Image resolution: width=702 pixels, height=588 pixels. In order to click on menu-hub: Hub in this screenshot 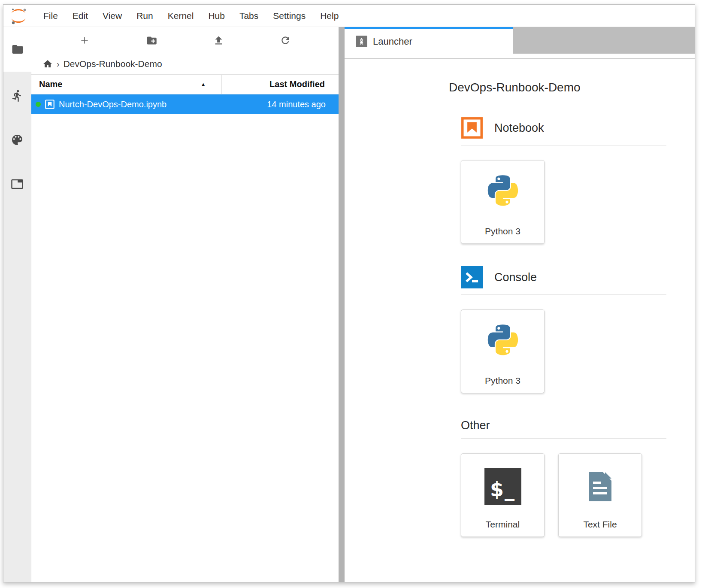, I will do `click(216, 16)`.